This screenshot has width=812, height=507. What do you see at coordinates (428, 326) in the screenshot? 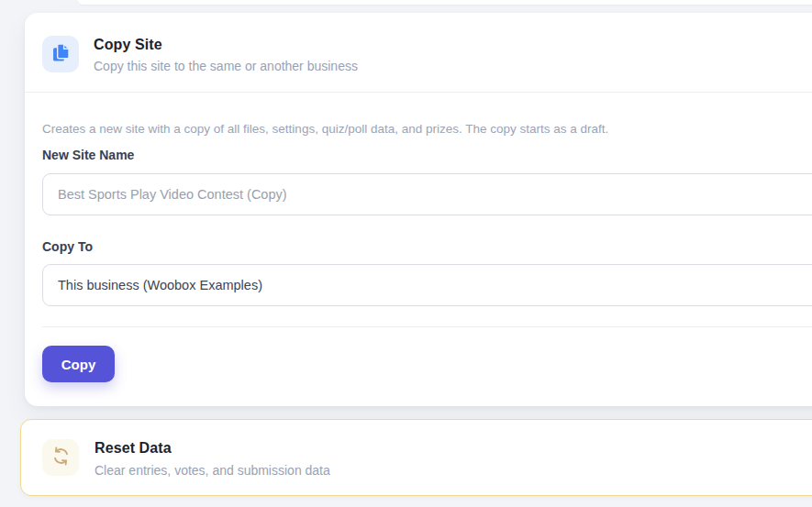
I see `footer-divider` at bounding box center [428, 326].